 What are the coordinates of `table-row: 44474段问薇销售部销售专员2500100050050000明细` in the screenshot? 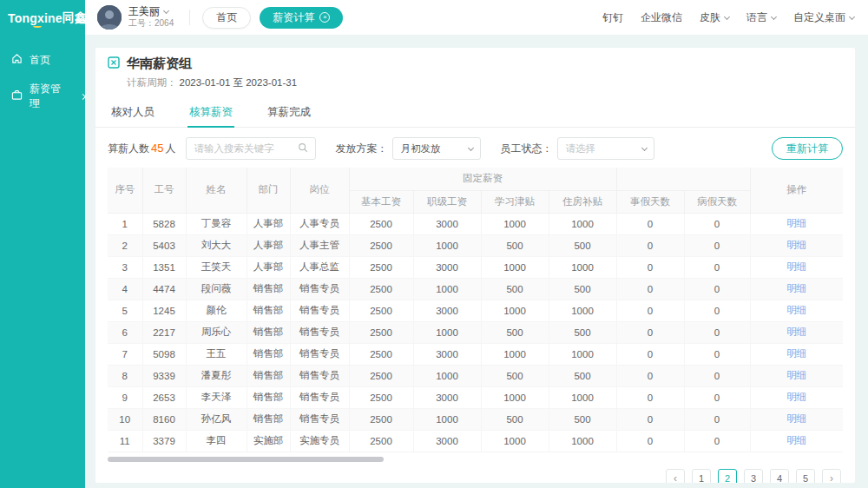 It's located at (476, 288).